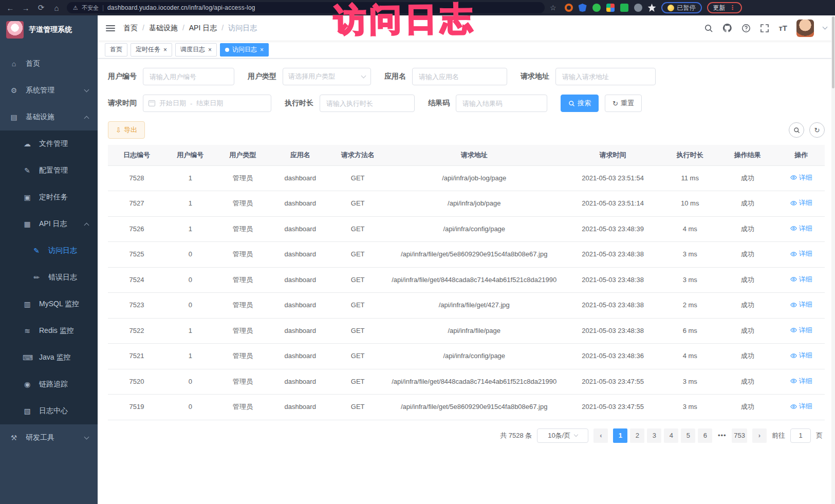 This screenshot has height=504, width=835. What do you see at coordinates (671, 436) in the screenshot?
I see `page-number-button: 4` at bounding box center [671, 436].